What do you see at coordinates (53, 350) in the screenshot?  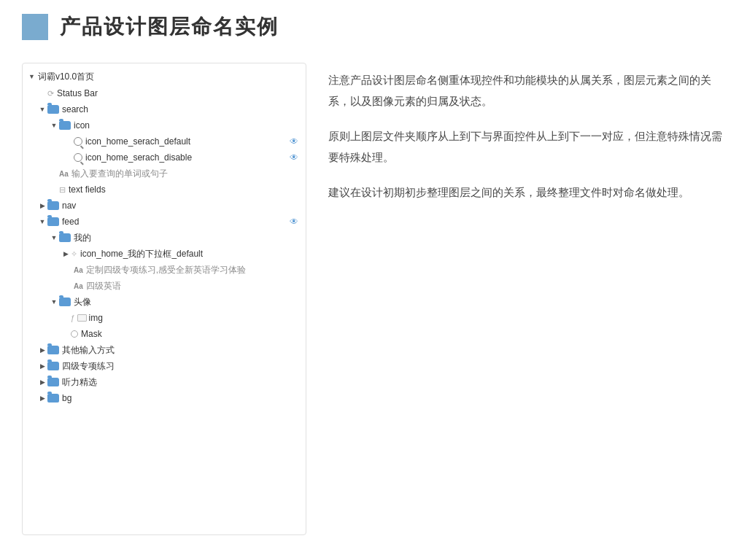 I see `folder-icon-other-input` at bounding box center [53, 350].